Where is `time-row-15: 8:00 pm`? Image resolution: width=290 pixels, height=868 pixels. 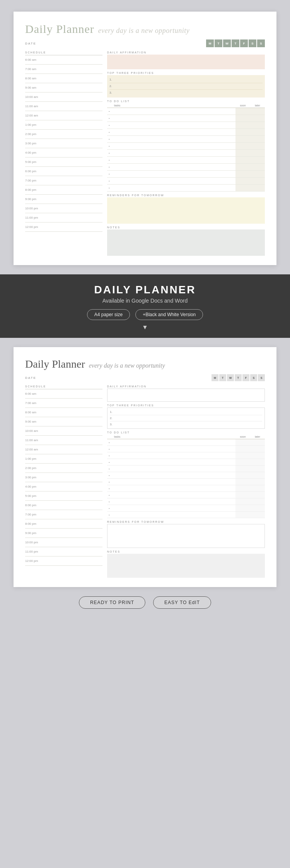
time-row-15: 8:00 pm is located at coordinates (64, 190).